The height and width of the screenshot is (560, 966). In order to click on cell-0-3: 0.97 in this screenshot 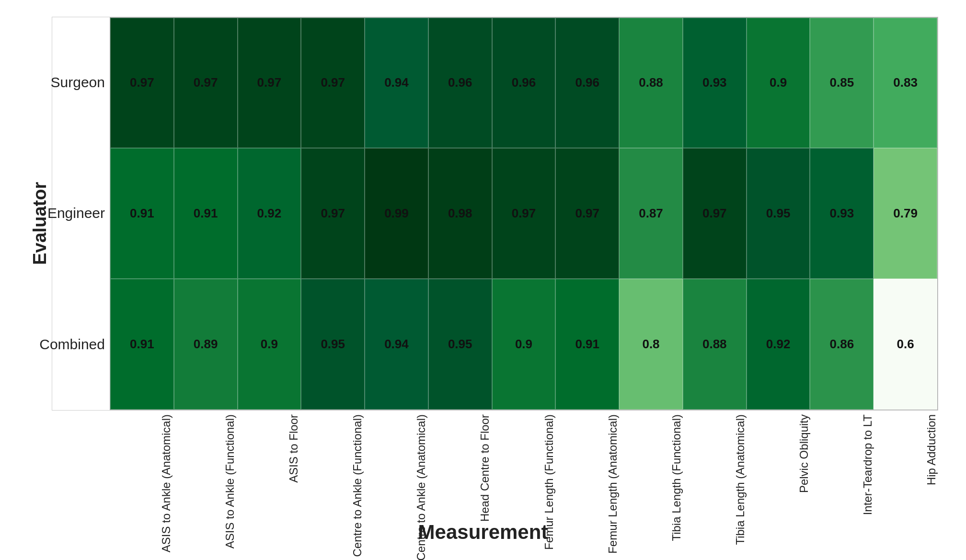, I will do `click(333, 83)`.